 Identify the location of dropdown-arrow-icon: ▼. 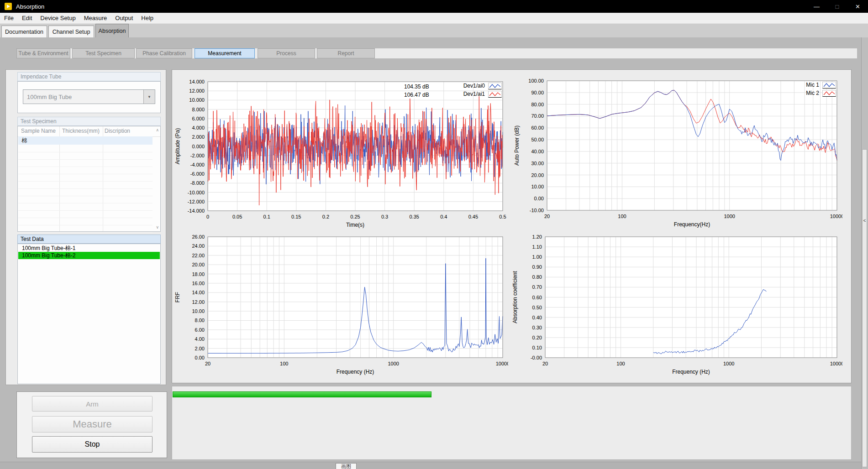
(149, 97).